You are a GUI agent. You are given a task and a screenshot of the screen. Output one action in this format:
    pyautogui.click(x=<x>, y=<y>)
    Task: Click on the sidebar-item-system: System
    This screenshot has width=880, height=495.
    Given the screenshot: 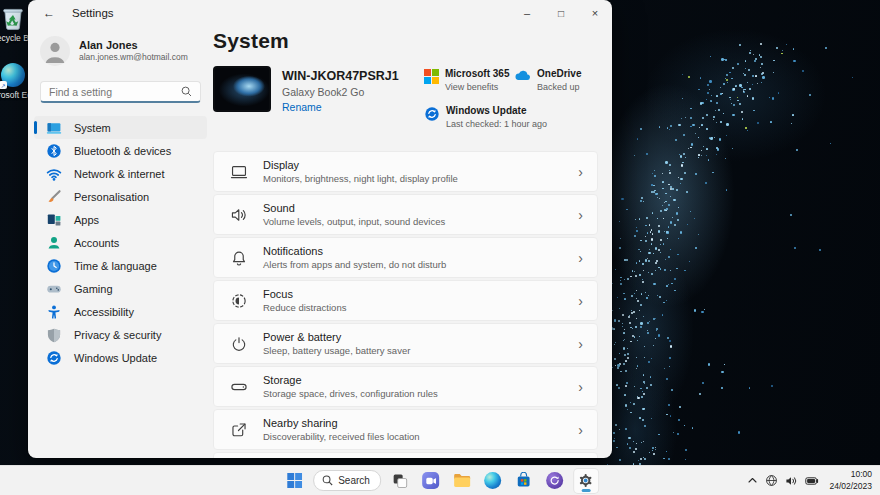 What is the action you would take?
    pyautogui.click(x=120, y=128)
    